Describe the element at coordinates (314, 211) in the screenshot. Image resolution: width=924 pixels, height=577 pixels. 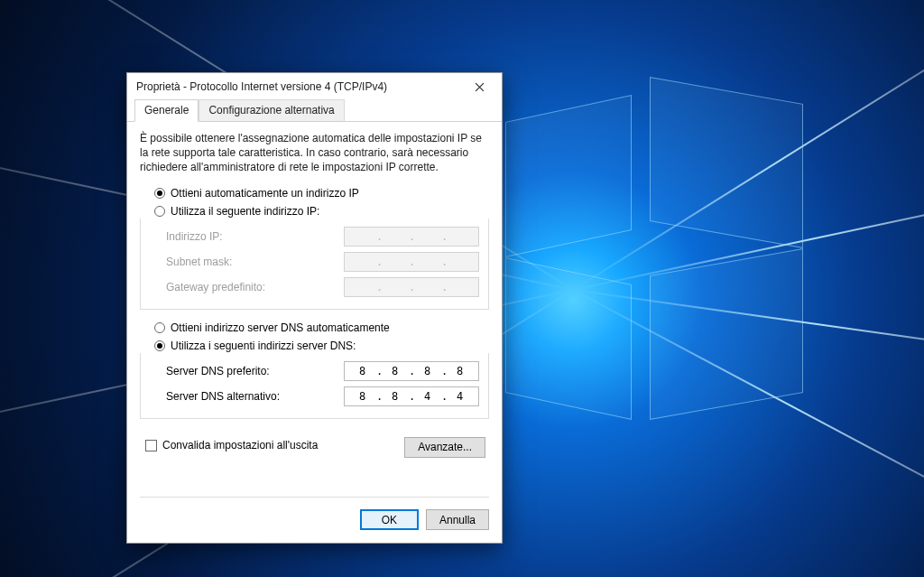
I see `radio-ip-manual: Utilizza il seguente indirizzo IP:` at that location.